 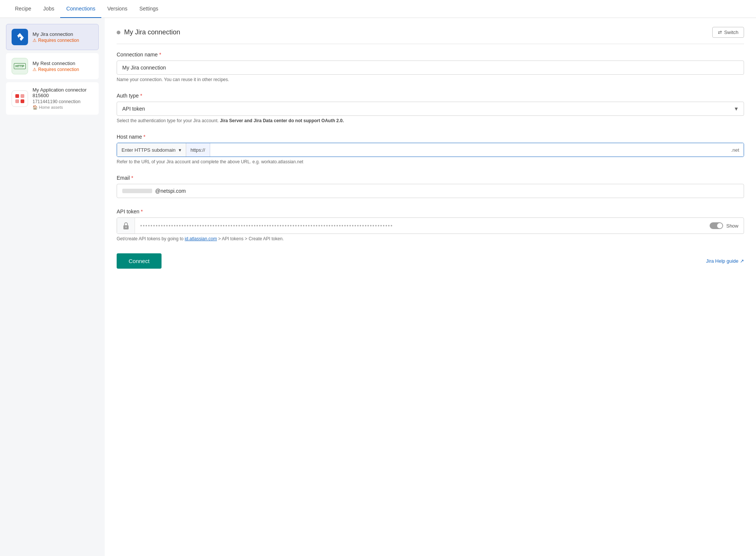 What do you see at coordinates (742, 261) in the screenshot?
I see `external-link-icon: ↗` at bounding box center [742, 261].